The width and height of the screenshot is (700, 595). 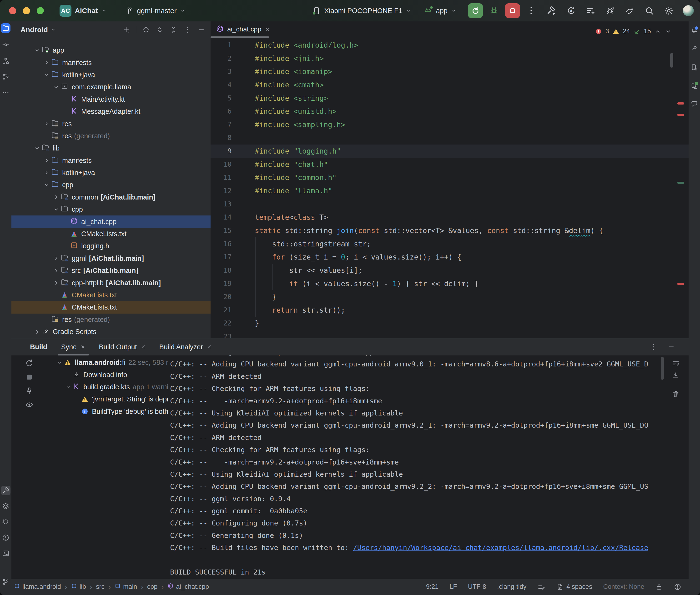 I want to click on layout-inspector-icon, so click(x=591, y=11).